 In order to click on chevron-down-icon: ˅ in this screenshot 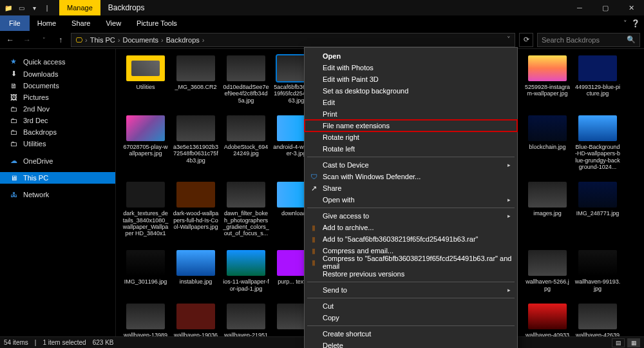, I will do `click(625, 23)`.